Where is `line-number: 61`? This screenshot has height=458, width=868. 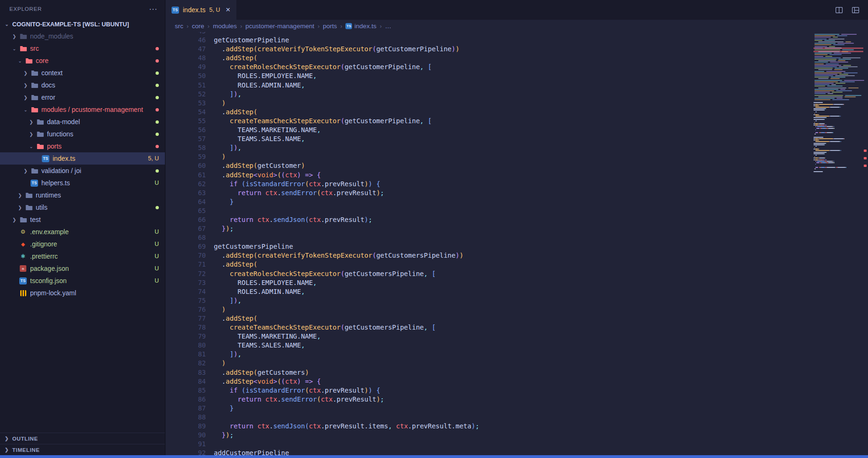
line-number: 61 is located at coordinates (190, 175).